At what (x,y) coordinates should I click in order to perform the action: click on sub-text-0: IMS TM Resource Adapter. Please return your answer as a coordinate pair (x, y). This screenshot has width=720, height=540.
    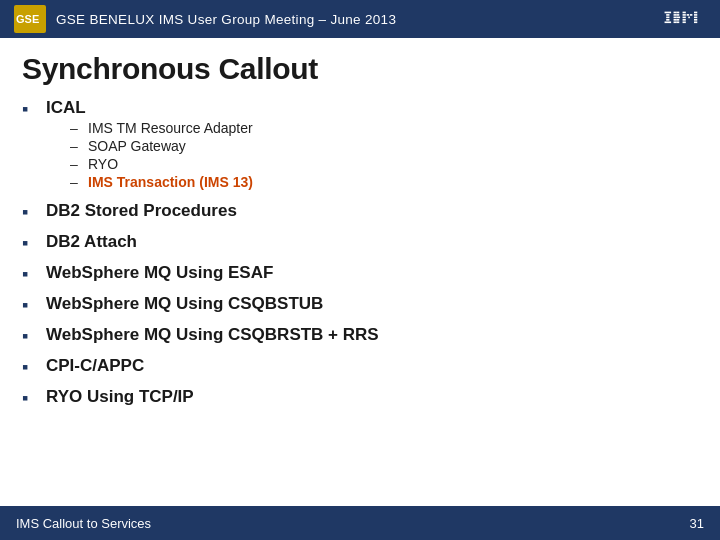
    Looking at the image, I should click on (170, 128).